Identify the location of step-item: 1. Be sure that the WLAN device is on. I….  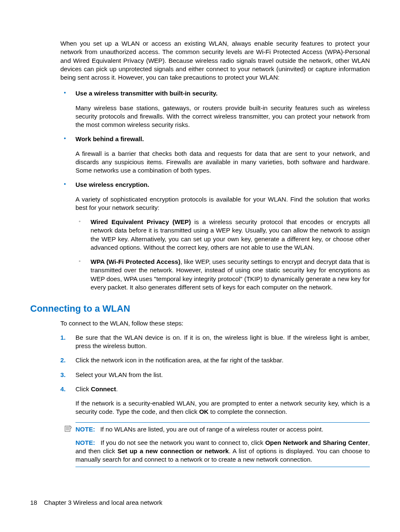
(215, 342).